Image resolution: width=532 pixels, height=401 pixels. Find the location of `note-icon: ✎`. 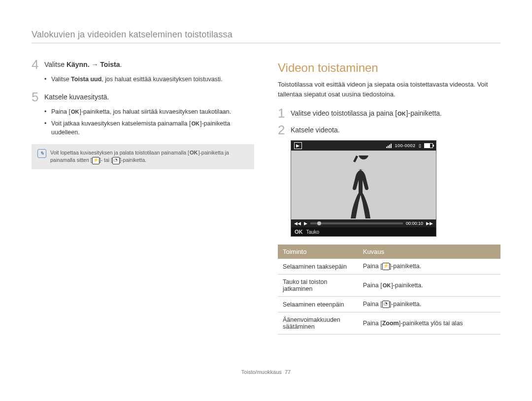

note-icon: ✎ is located at coordinates (42, 154).